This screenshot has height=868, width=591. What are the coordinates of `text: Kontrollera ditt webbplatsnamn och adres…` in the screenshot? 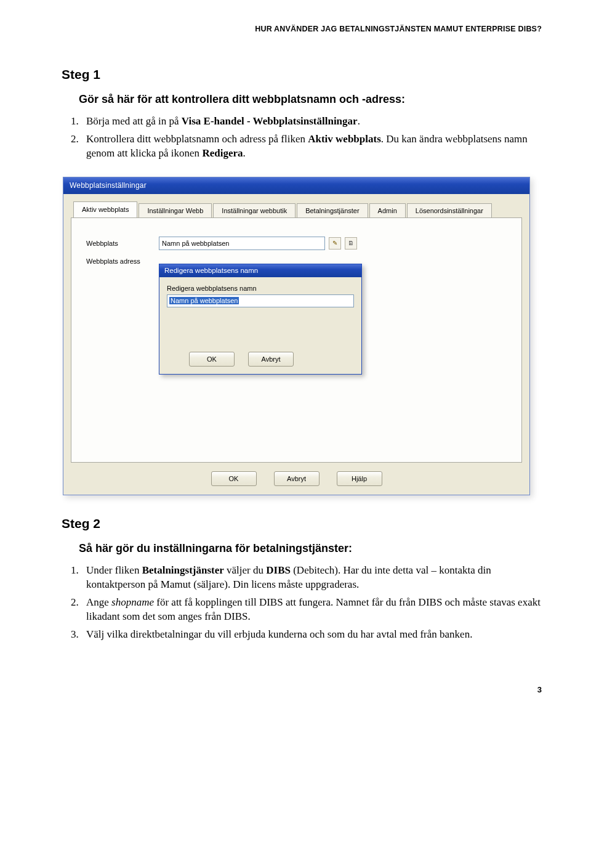 It's located at (197, 139).